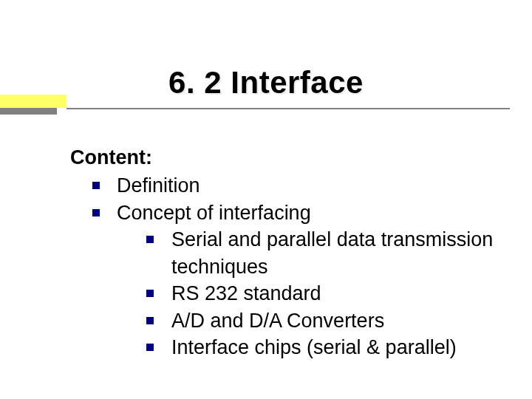 This screenshot has width=532, height=399. I want to click on list-item-text: RS 232 standard, so click(247, 293).